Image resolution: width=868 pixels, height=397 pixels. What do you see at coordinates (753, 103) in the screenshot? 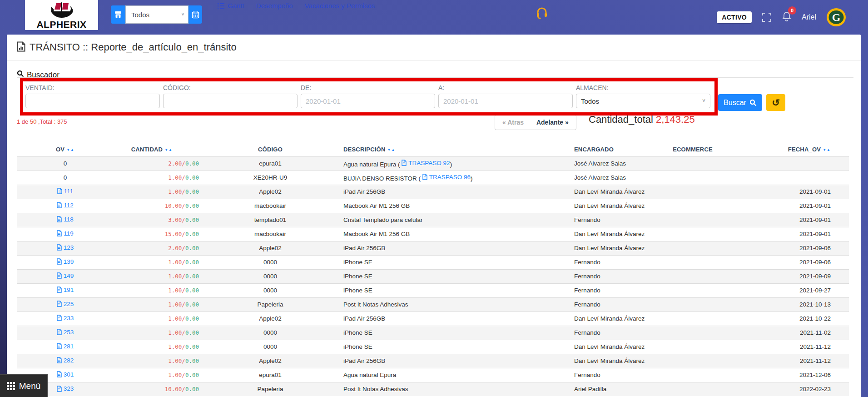
I see `search-icon` at bounding box center [753, 103].